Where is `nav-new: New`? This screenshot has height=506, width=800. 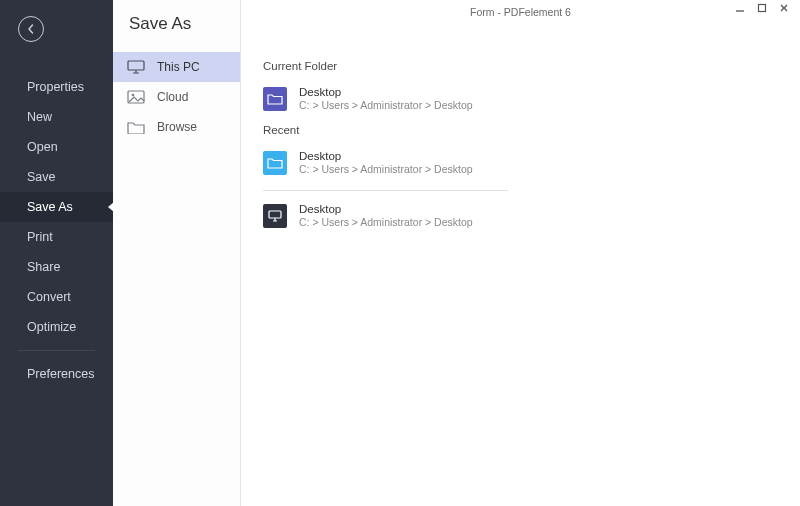
nav-new: New is located at coordinates (56, 117).